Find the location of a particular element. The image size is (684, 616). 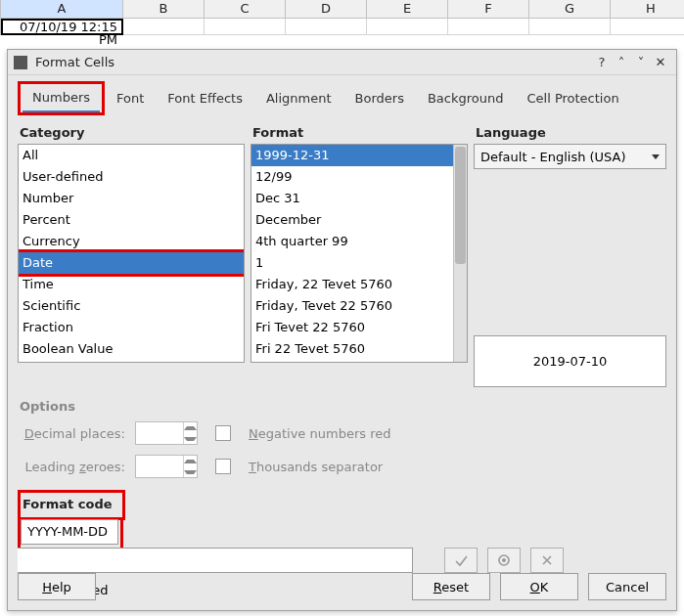

category-item-fraction: Fraction is located at coordinates (131, 328).